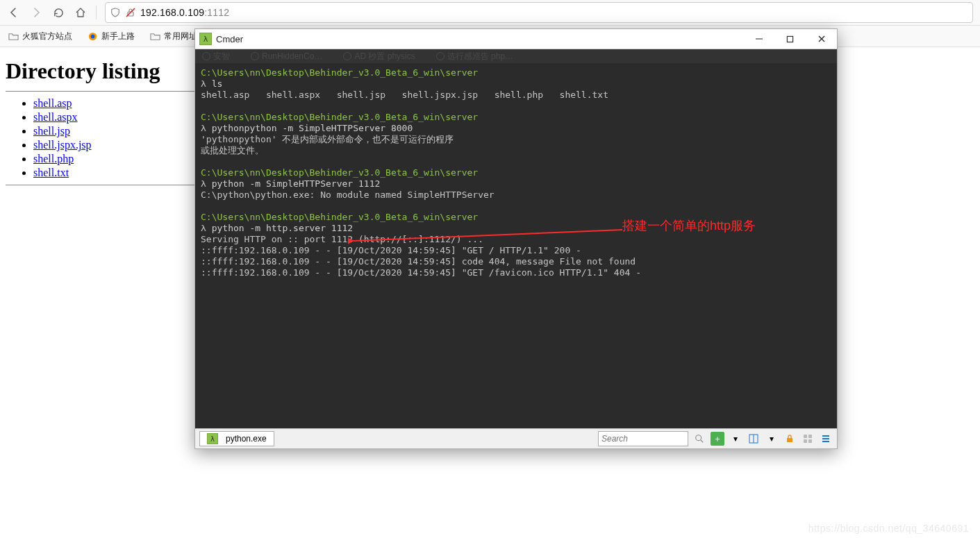 This screenshot has width=980, height=538. Describe the element at coordinates (516, 151) in the screenshot. I see `terminal-line: 或批处理文件。` at that location.